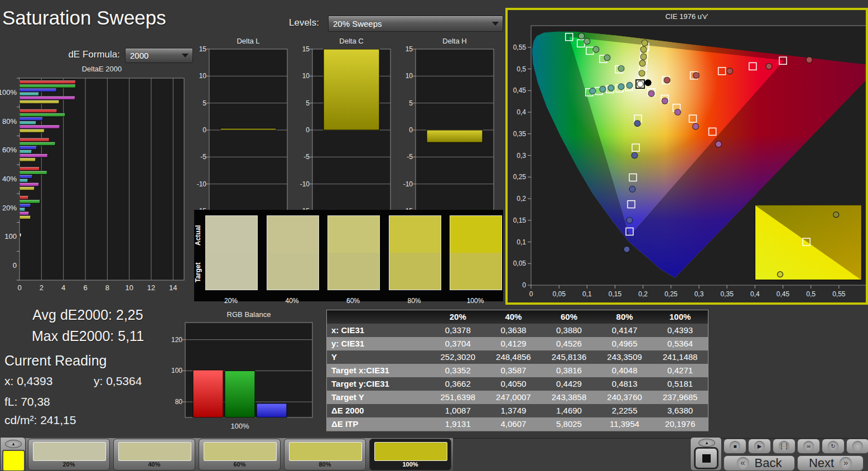 The height and width of the screenshot is (471, 868). I want to click on actual-target-swatch-panel: Actual Target 20%40%60%80%100%, so click(349, 256).